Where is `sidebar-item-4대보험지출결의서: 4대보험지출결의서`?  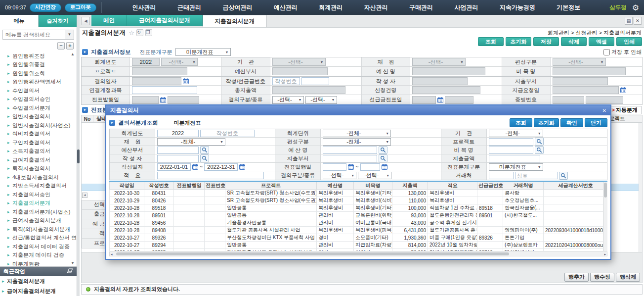
sidebar-item-4대보험지출결의서: 4대보험지출결의서 is located at coordinates (39, 178).